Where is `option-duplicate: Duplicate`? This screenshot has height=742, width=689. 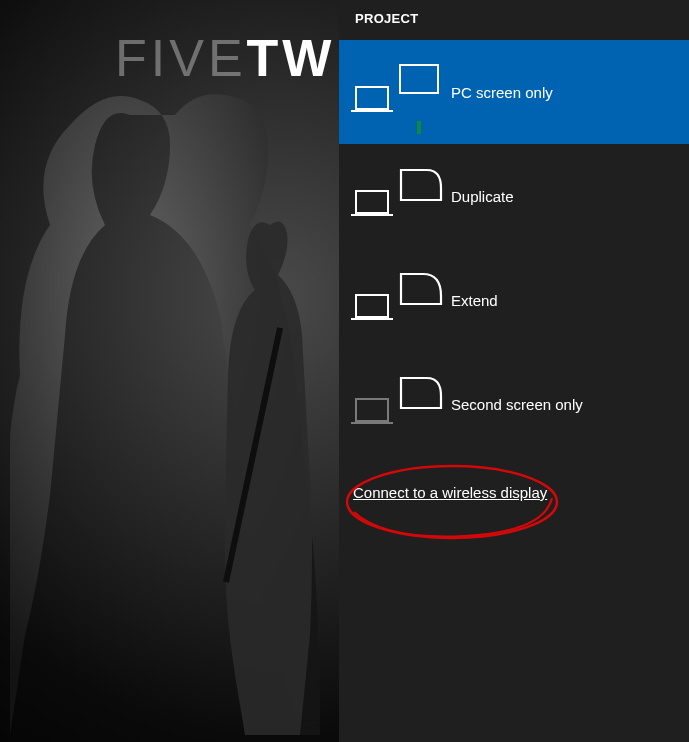
option-duplicate: Duplicate is located at coordinates (514, 196).